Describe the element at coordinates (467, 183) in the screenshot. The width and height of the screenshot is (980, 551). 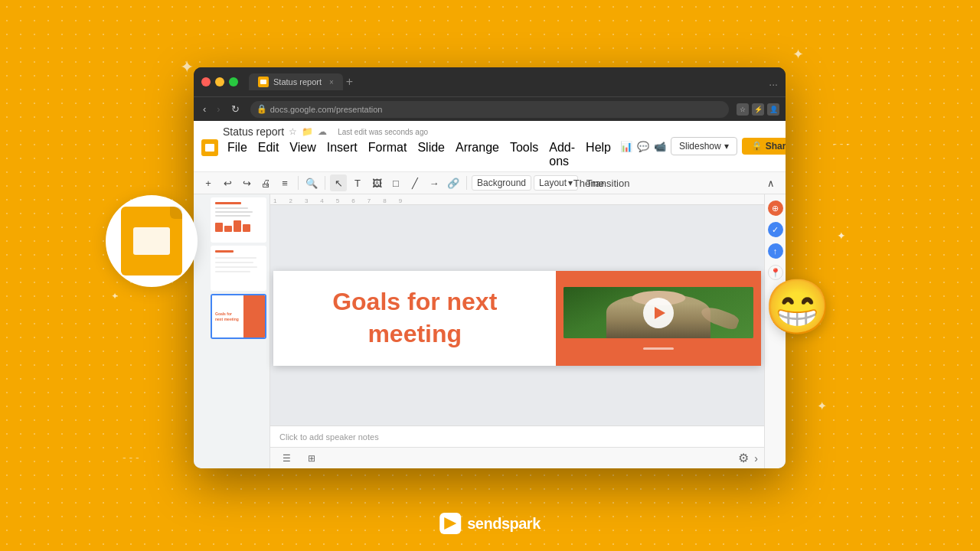
I see `toolbar-divider` at that location.